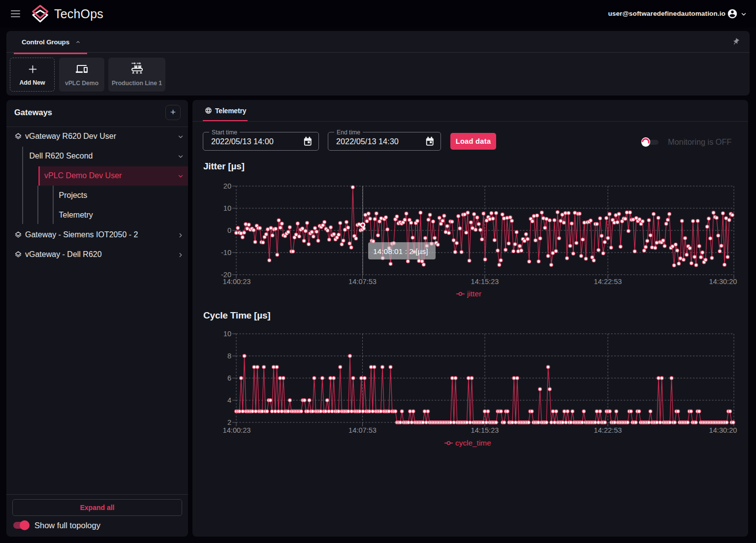 The image size is (756, 543). What do you see at coordinates (237, 430) in the screenshot?
I see `svg-text: 14:00:23` at bounding box center [237, 430].